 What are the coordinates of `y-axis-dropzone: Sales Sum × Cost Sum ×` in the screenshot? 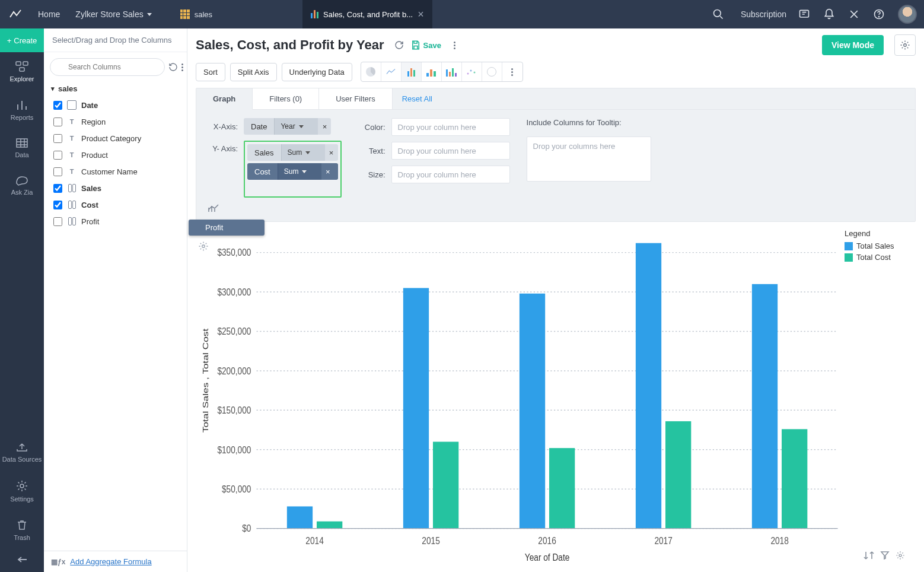 It's located at (293, 169).